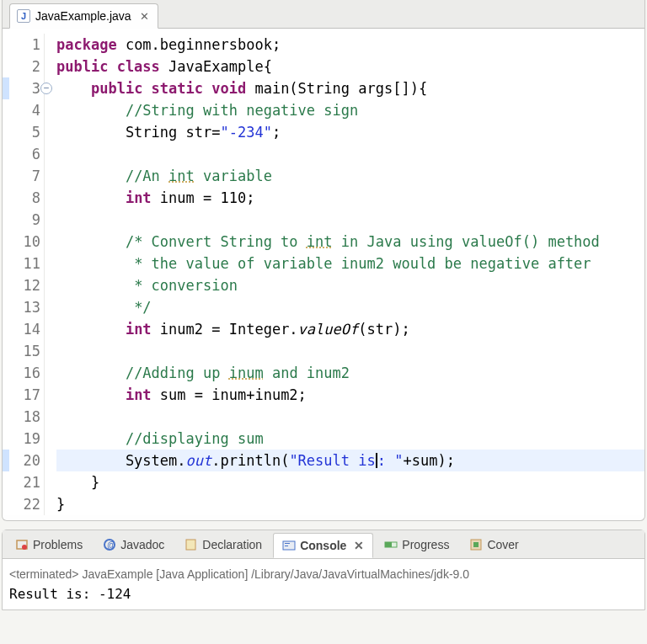 The width and height of the screenshot is (647, 644). What do you see at coordinates (22, 307) in the screenshot?
I see `line-number: 13` at bounding box center [22, 307].